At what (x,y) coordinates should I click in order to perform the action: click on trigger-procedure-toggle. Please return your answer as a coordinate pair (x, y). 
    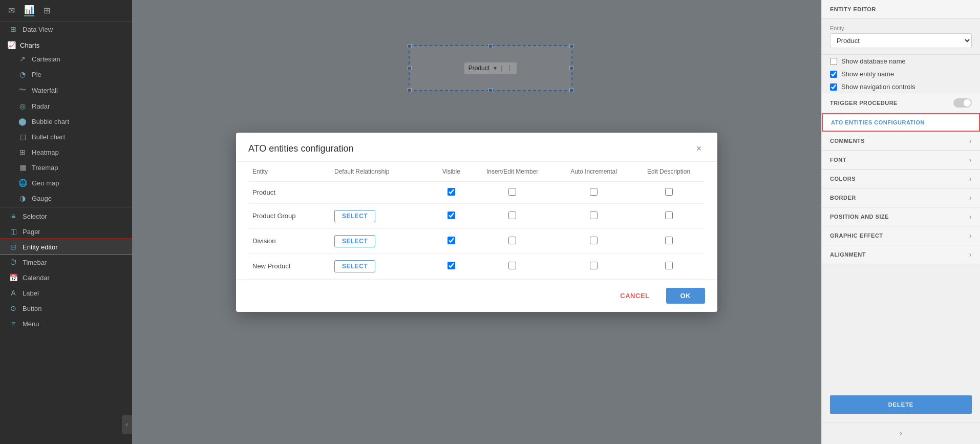
    Looking at the image, I should click on (963, 103).